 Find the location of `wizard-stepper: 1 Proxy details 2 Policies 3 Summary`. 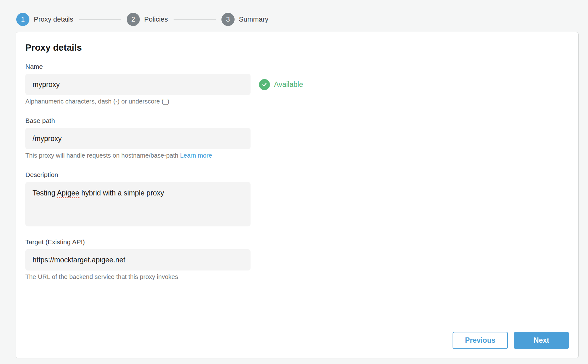

wizard-stepper: 1 Proxy details 2 Policies 3 Summary is located at coordinates (294, 15).